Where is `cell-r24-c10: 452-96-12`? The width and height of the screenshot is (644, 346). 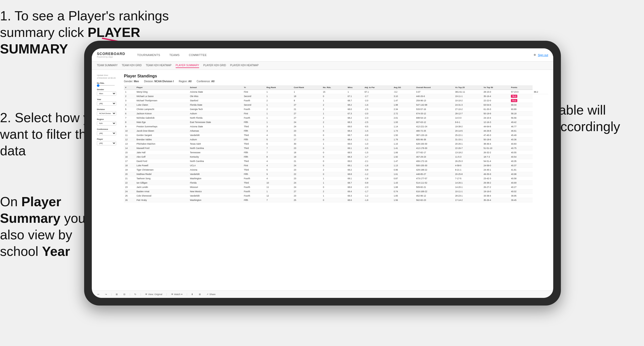
cell-r24-c10: 452-96-12 is located at coordinates (434, 196).